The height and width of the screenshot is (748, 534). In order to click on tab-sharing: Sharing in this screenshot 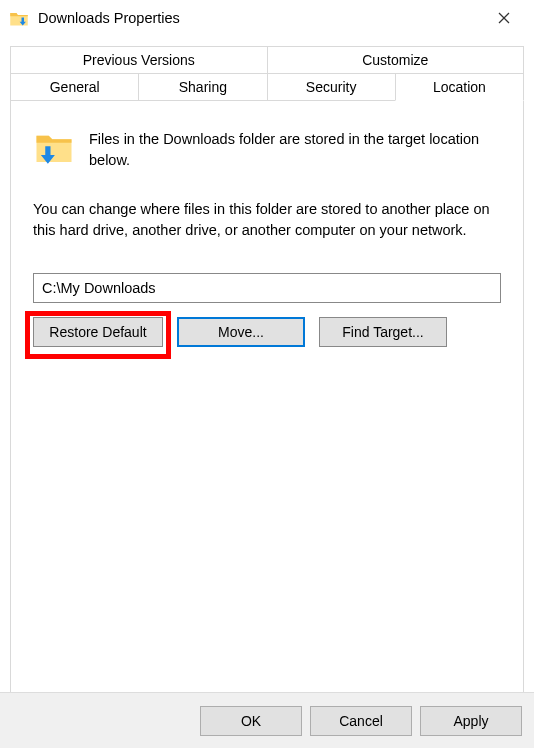, I will do `click(202, 87)`.